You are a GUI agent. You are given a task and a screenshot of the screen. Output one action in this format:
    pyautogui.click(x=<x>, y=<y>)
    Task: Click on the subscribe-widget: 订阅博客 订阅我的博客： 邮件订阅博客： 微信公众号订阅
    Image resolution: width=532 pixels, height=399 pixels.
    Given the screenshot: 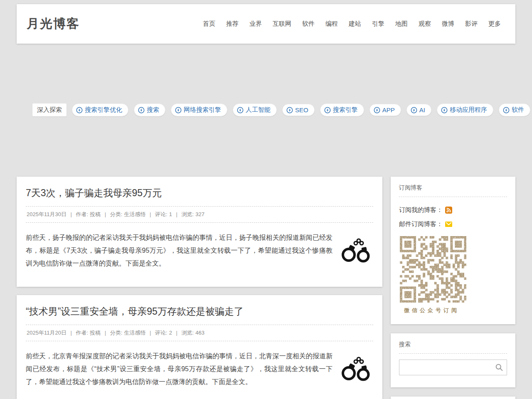 What is the action you would take?
    pyautogui.click(x=453, y=250)
    